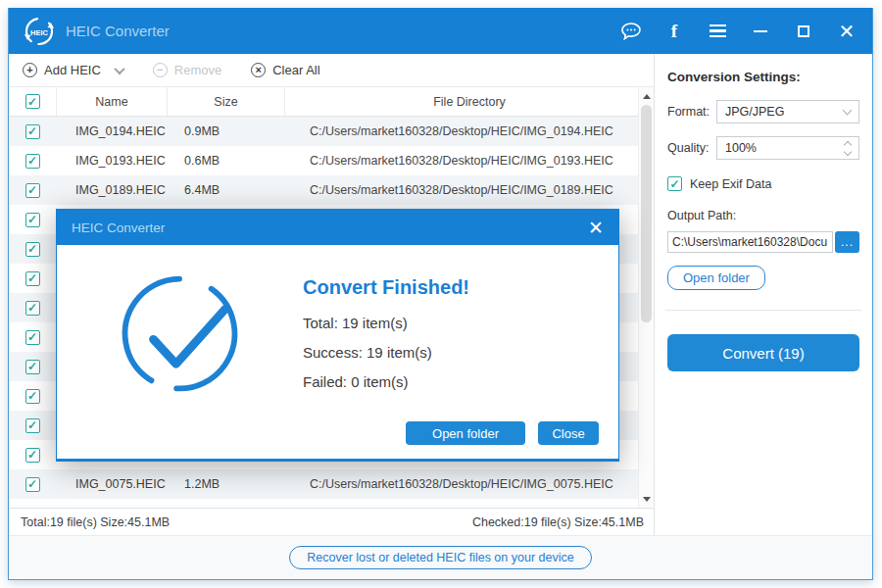 This screenshot has height=588, width=882. What do you see at coordinates (331, 521) in the screenshot?
I see `status-bar: Total:19 file(s) Size:45.1MB Checked:19 …` at bounding box center [331, 521].